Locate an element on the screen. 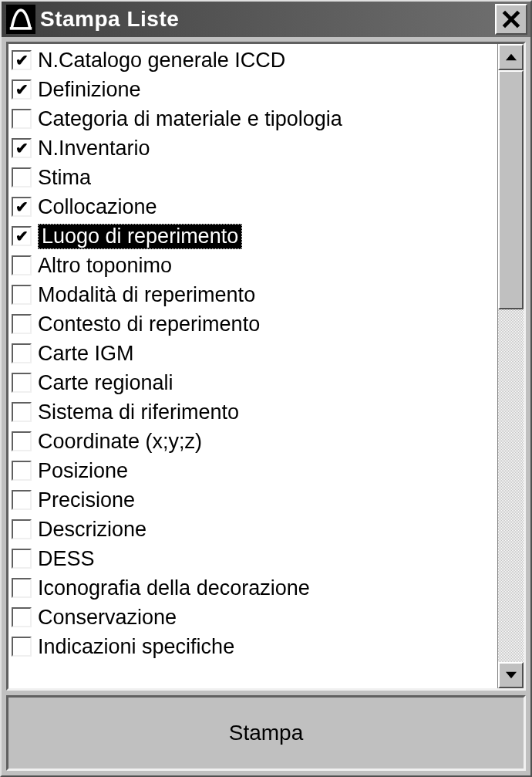 Image resolution: width=532 pixels, height=777 pixels. button-bar: Stampa is located at coordinates (266, 733).